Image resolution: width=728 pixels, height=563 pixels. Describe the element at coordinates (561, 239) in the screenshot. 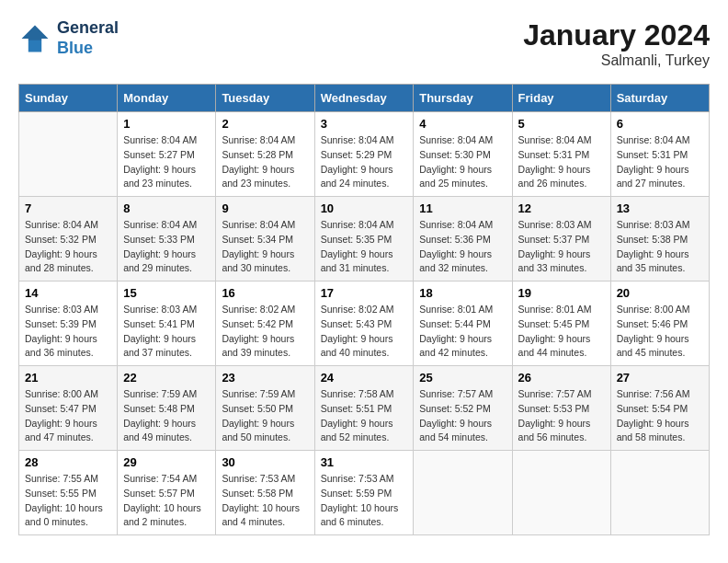

I see `calendar-cell: 12Sunrise: 8:03 AMSunset: 5:37 PMDayligh…` at that location.